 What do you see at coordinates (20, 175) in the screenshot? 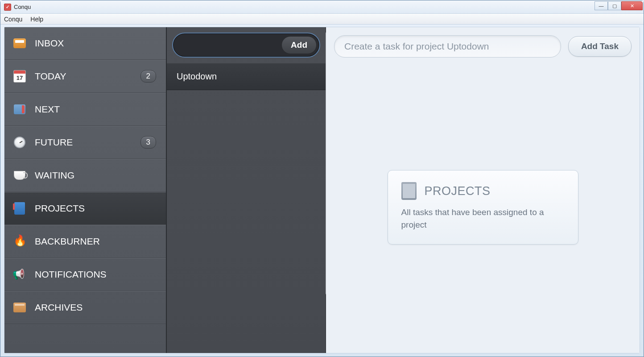
I see `cup-icon` at bounding box center [20, 175].